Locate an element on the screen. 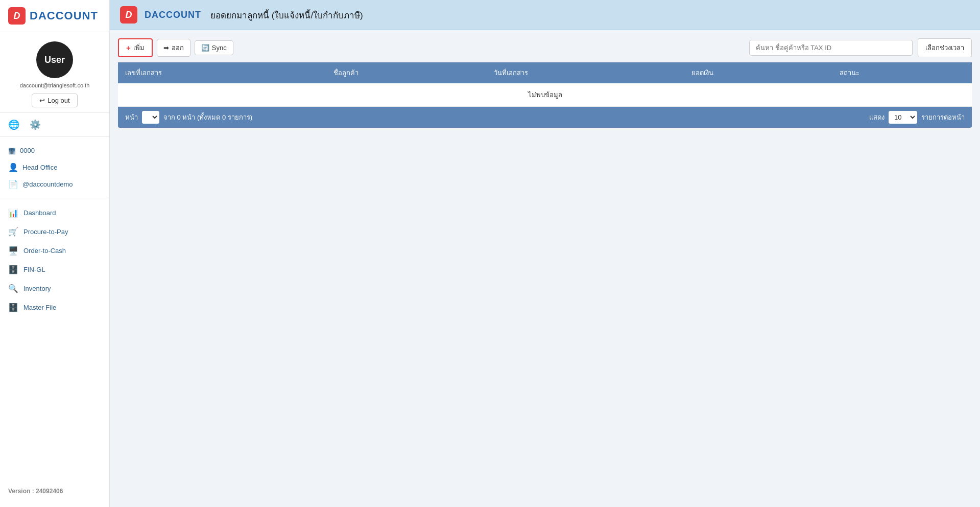 The height and width of the screenshot is (507, 980). person-icon: 👤 is located at coordinates (13, 168).